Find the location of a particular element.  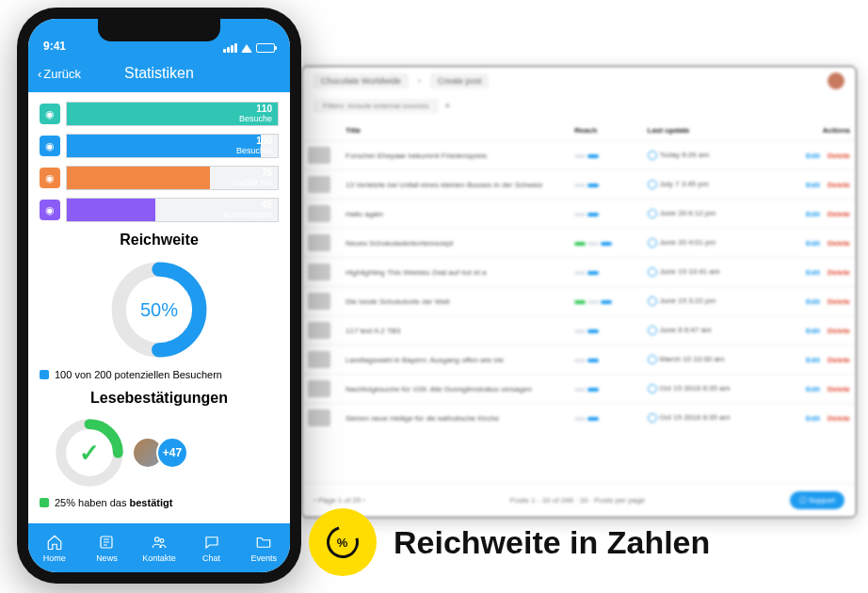

create-post-button: Create post is located at coordinates (459, 81).